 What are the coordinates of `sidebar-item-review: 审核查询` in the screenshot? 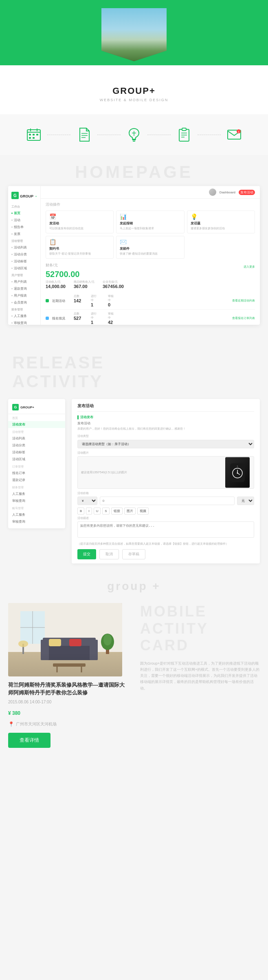 It's located at (24, 322).